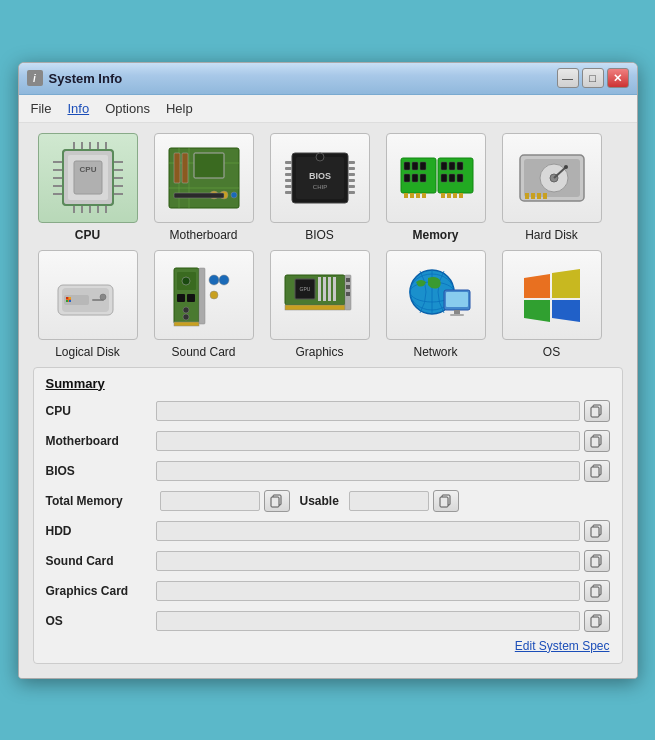 The width and height of the screenshot is (655, 740). What do you see at coordinates (319, 352) in the screenshot?
I see `icon-label-graphics: Graphics` at bounding box center [319, 352].